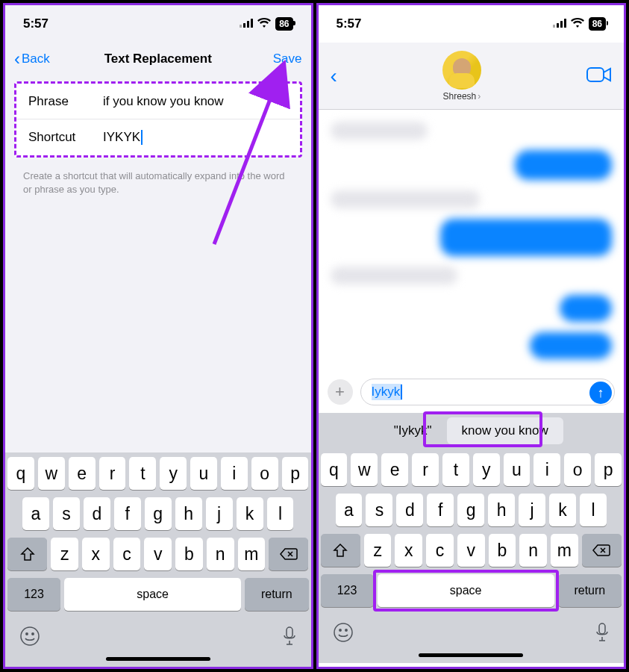 The image size is (629, 672). What do you see at coordinates (334, 76) in the screenshot?
I see `back-button: ‹` at bounding box center [334, 76].